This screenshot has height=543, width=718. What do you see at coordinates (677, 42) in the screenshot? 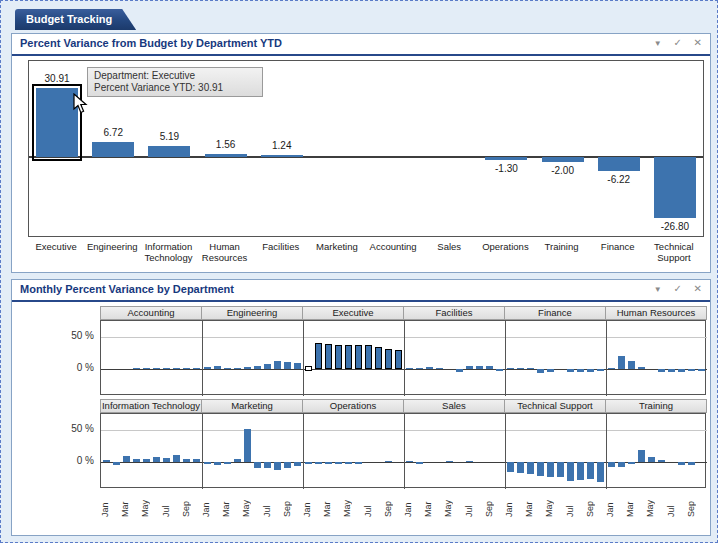
I see `panel-check-icon: ✓` at bounding box center [677, 42].